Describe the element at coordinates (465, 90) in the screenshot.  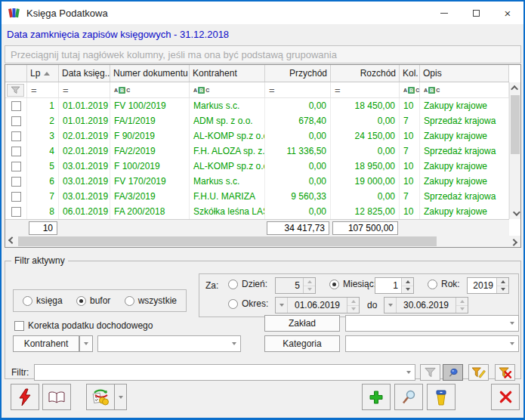
I see `filter-cell-7: ABC` at that location.